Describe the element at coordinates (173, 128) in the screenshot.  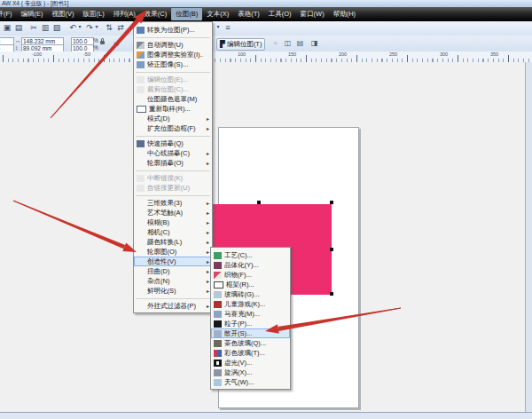
I see `menu-item-inflate-bitmap: 扩充位图边框(F)▸` at that location.